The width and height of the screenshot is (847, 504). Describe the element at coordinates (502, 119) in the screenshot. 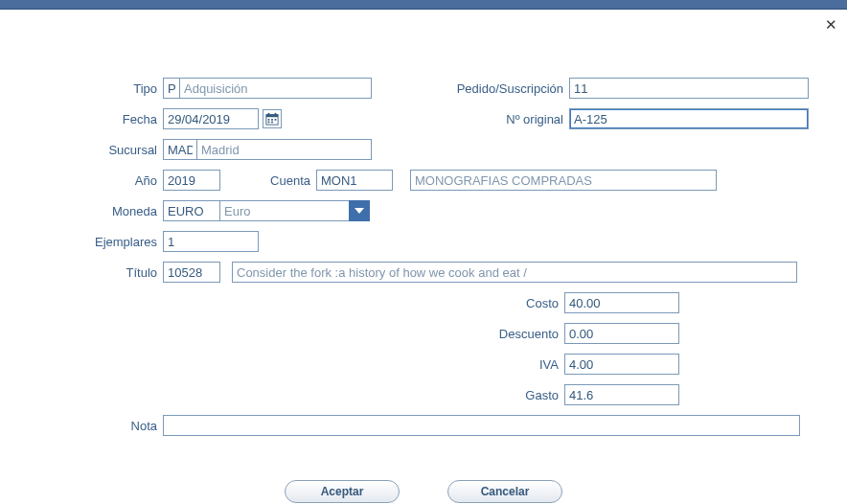

I see `noriginal-label: Nº original` at that location.